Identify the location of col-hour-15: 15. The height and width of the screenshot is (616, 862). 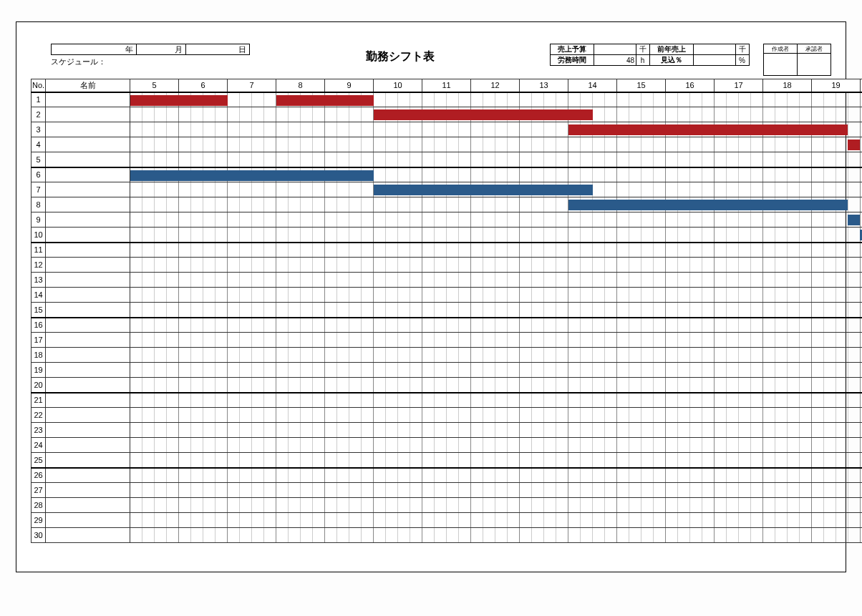
(641, 86).